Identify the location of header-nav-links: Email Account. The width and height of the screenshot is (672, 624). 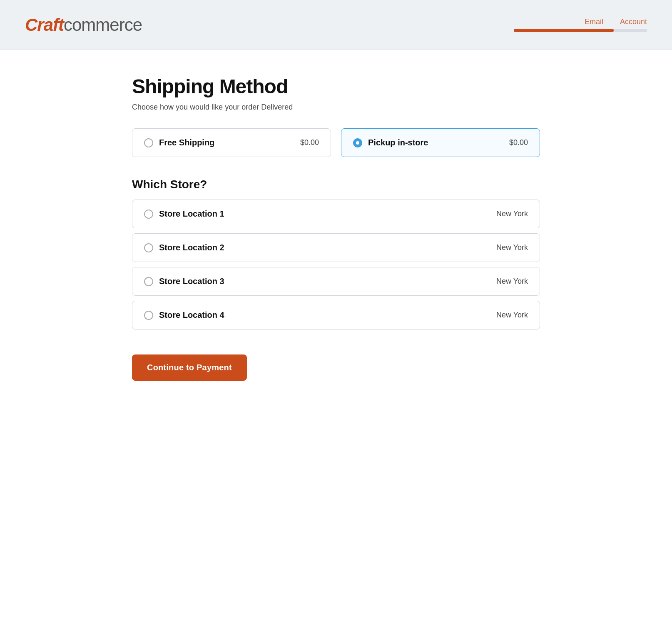
(616, 22).